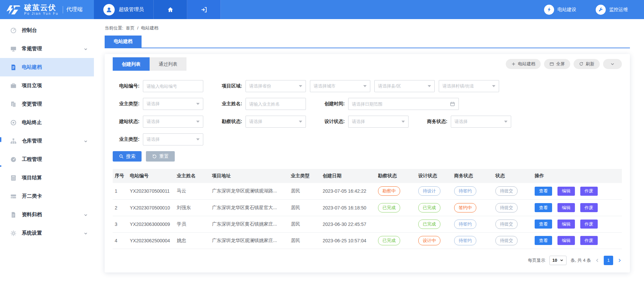 The height and width of the screenshot is (308, 644). What do you see at coordinates (405, 86) in the screenshot?
I see `county-select: 请选择县/区` at bounding box center [405, 86].